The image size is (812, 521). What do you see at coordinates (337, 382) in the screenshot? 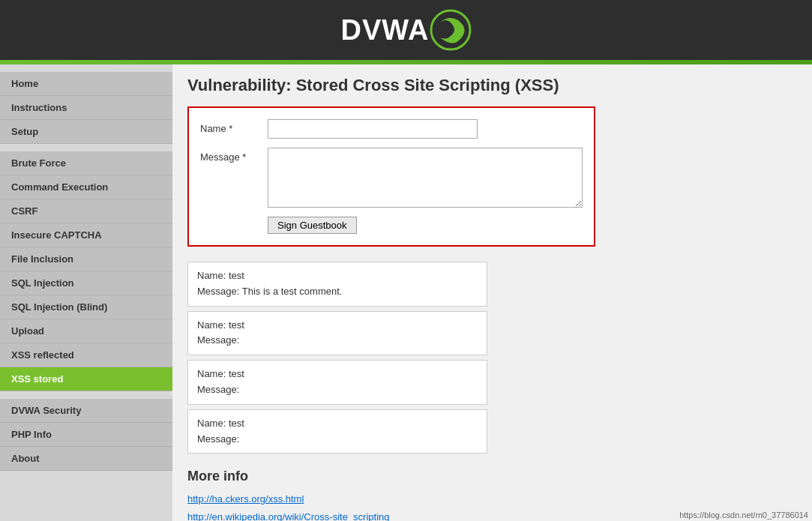
I see `comment-3: Name: test Message:` at bounding box center [337, 382].